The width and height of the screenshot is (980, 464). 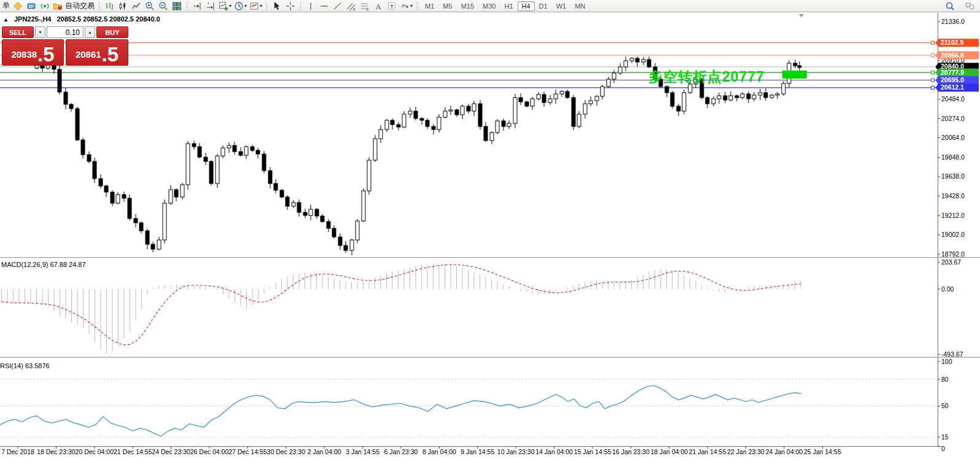 I want to click on profiles-button, so click(x=31, y=6).